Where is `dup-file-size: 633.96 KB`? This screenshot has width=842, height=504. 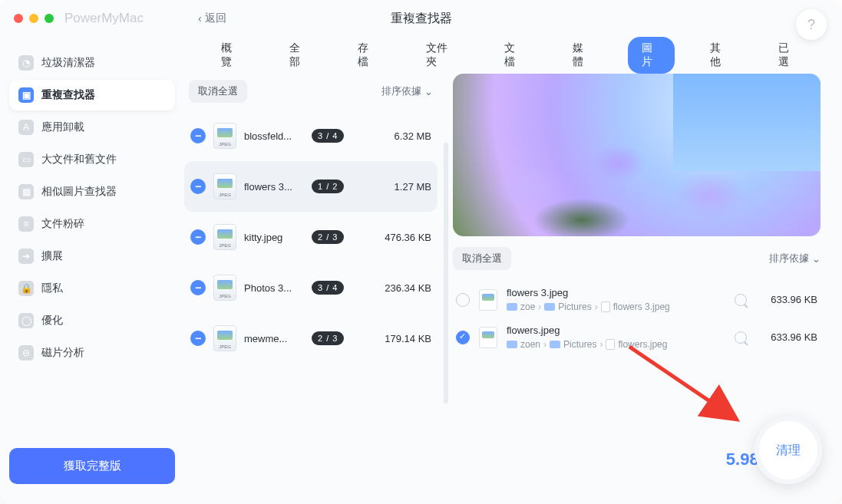 dup-file-size: 633.96 KB is located at coordinates (787, 299).